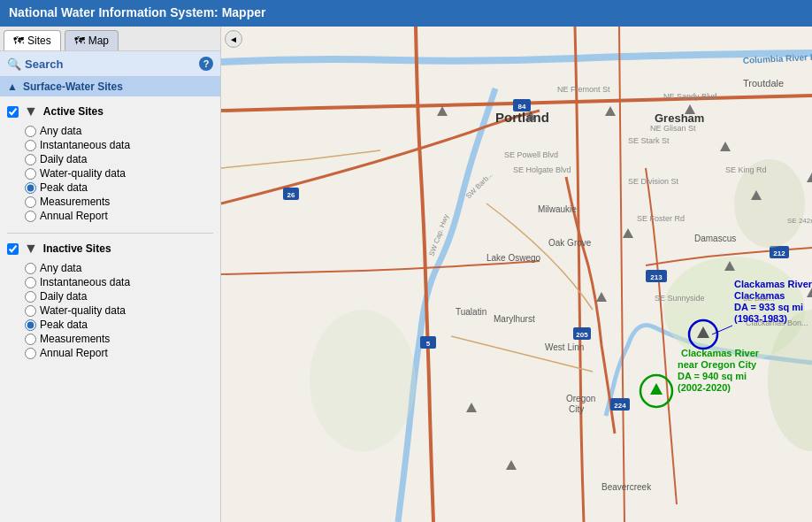 This screenshot has width=812, height=522. What do you see at coordinates (64, 325) in the screenshot?
I see `inactive-peak-label: Peak data` at bounding box center [64, 325].